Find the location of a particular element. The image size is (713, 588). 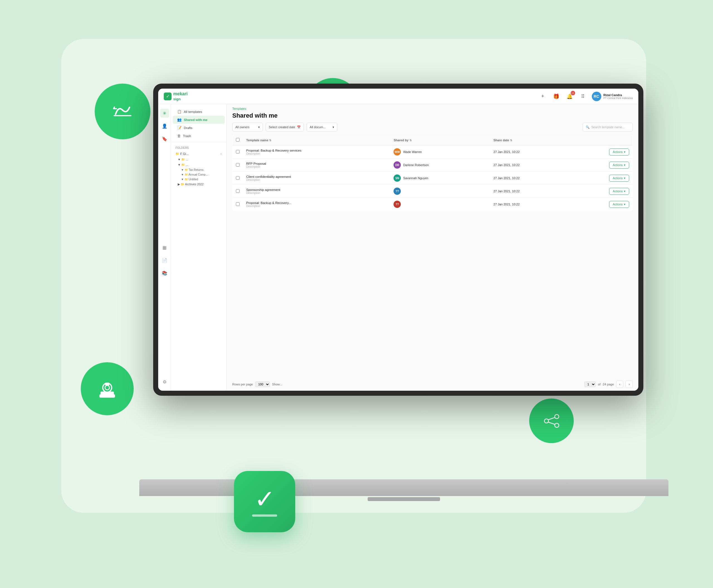

shared-avatar-3: ?? is located at coordinates (397, 191).